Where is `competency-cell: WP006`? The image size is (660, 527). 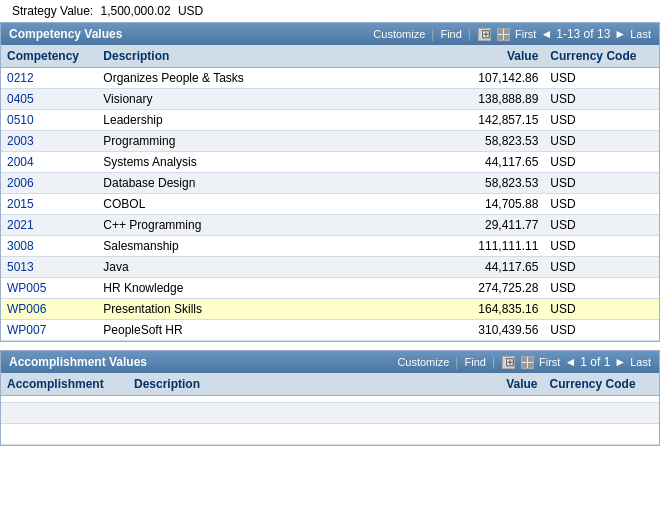
competency-cell: WP006 is located at coordinates (49, 310).